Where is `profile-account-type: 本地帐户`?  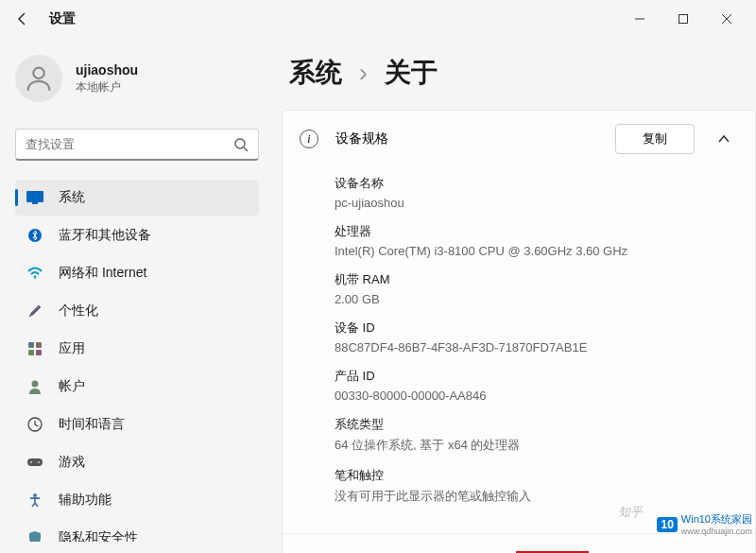
profile-account-type: 本地帐户 is located at coordinates (107, 87).